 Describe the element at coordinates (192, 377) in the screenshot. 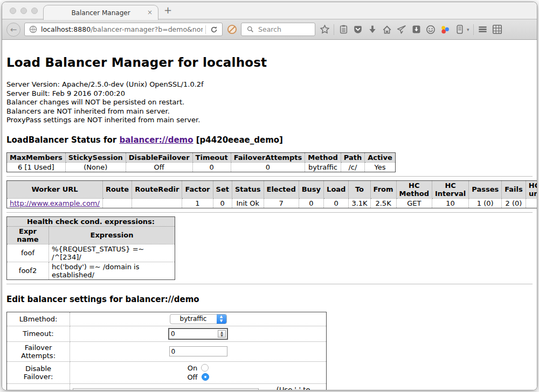

I see `radio-off-label: Off` at that location.